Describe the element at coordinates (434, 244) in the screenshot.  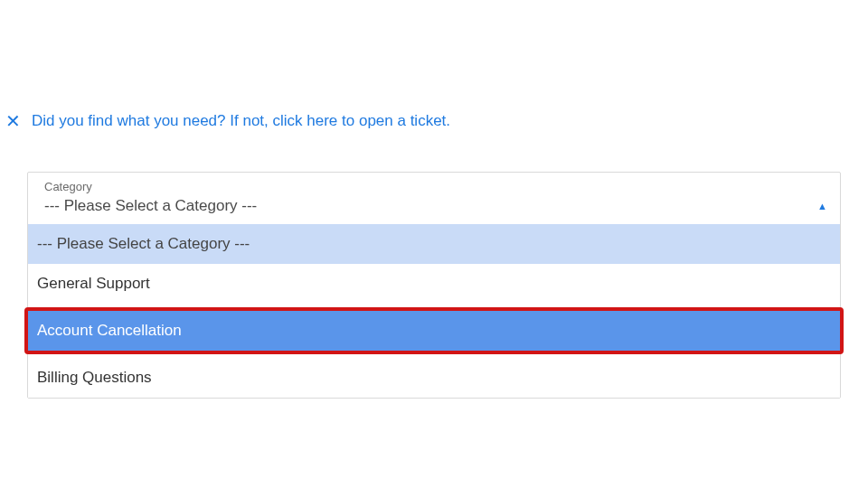
I see `option-placeholder: --- Please Select a Category ---` at that location.